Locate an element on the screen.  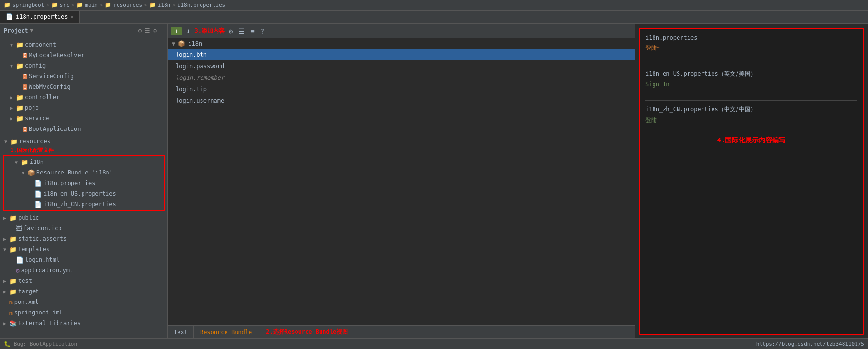
tree-label: pojo is located at coordinates (32, 108).